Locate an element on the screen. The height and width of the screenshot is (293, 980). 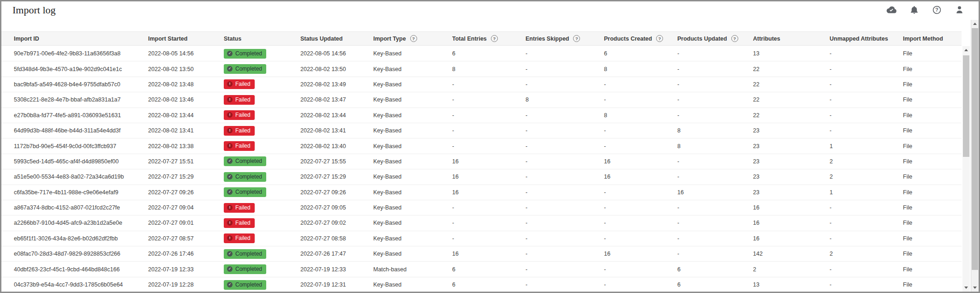
column-header-label: Unmapped Attributes is located at coordinates (859, 39).